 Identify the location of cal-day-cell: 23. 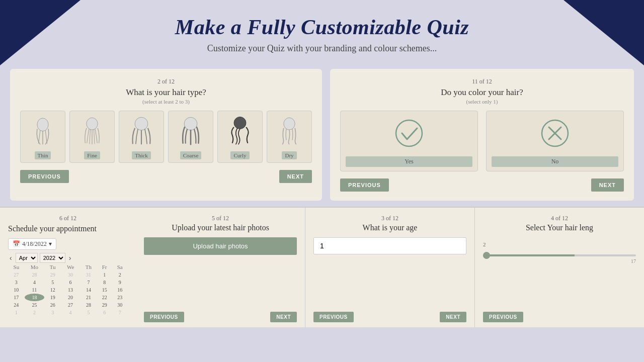
(120, 298).